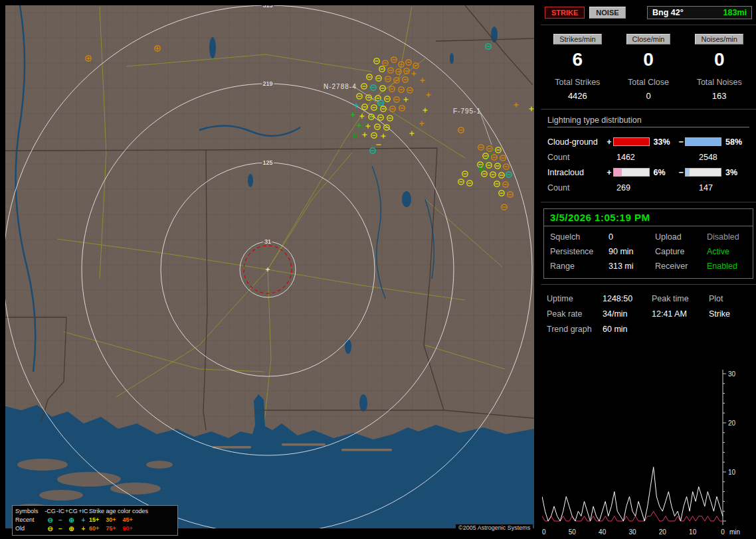  I want to click on total-strikes-label: Total Strikes, so click(578, 82).